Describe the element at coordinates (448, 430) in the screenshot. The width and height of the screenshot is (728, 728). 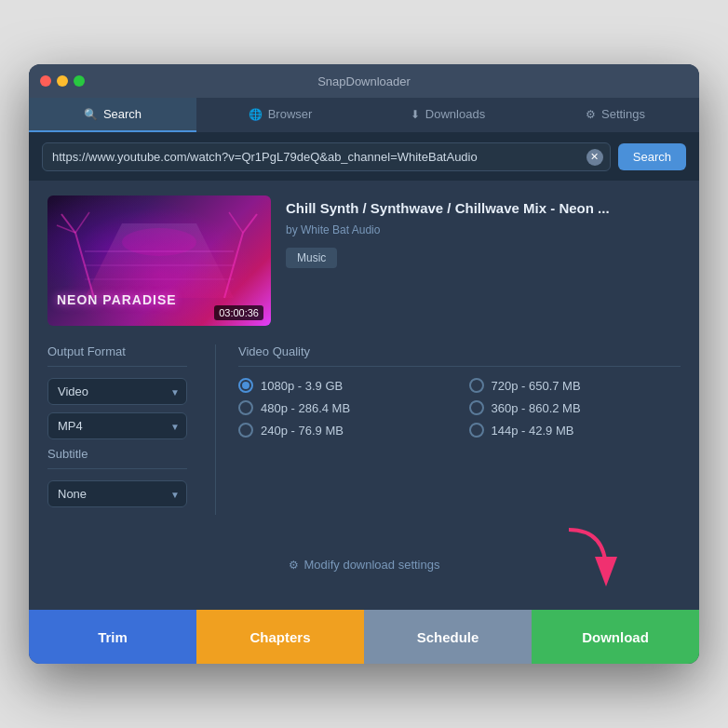
I see `quality-section: Video Quality 1080p - 3.9 GB 720p - 650.…` at that location.